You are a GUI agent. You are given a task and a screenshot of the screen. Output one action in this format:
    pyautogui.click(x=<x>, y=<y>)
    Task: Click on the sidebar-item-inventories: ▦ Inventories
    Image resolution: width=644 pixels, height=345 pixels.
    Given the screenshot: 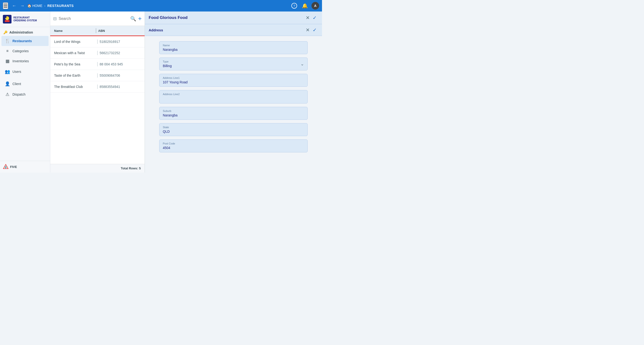 What is the action you would take?
    pyautogui.click(x=25, y=61)
    